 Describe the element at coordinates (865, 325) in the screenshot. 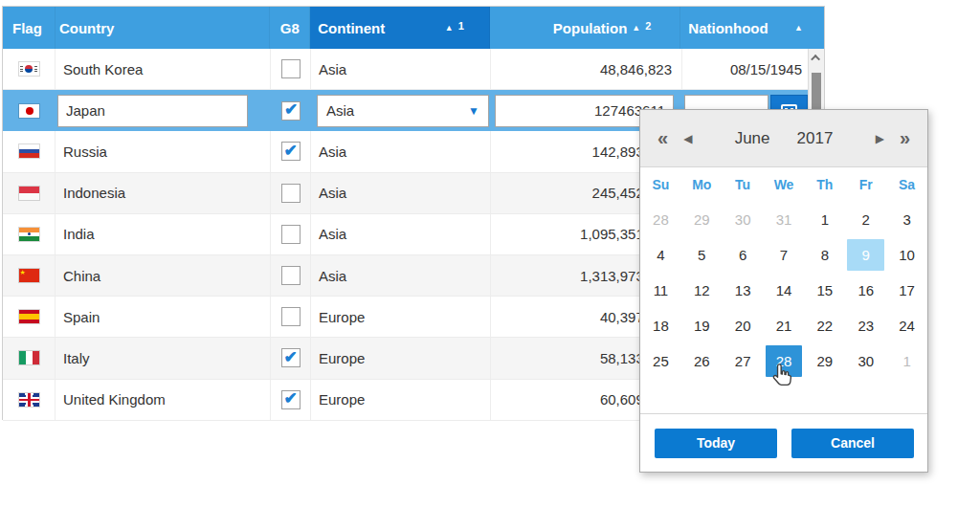

I see `day-cell: 23` at that location.